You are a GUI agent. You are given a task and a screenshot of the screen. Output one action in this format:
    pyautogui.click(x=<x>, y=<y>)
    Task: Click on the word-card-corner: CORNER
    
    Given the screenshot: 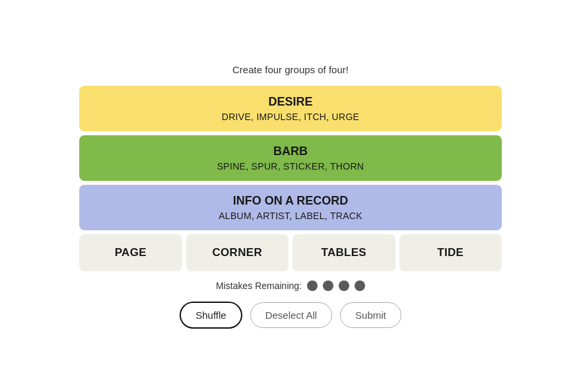 What is the action you would take?
    pyautogui.click(x=238, y=253)
    